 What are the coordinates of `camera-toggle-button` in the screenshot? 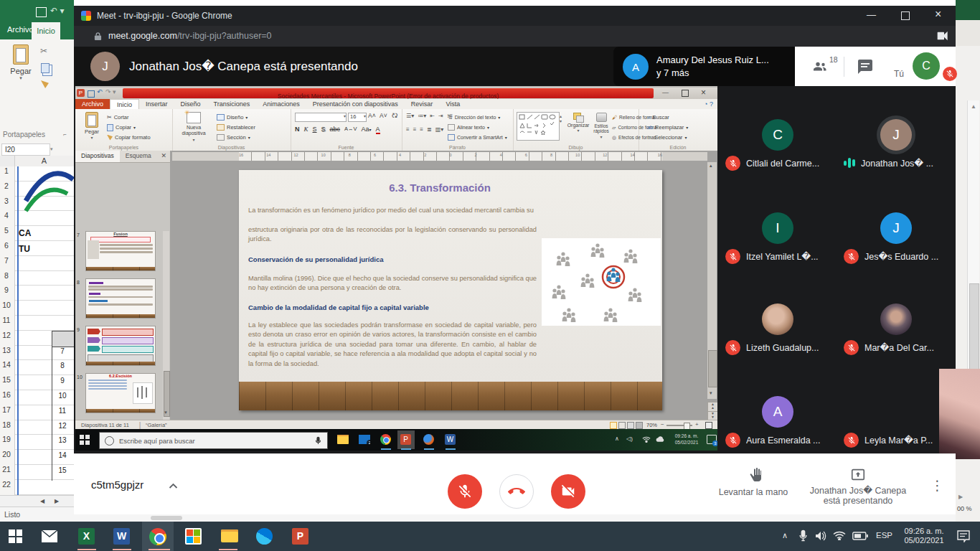 It's located at (568, 491).